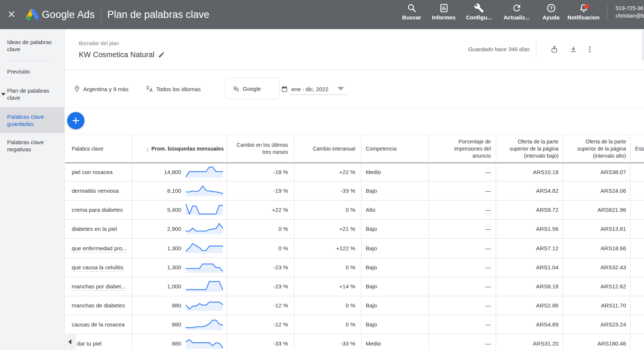 Image resolution: width=644 pixels, height=350 pixels. Describe the element at coordinates (156, 172) in the screenshot. I see `cell-avg-searches: 14,800` at that location.